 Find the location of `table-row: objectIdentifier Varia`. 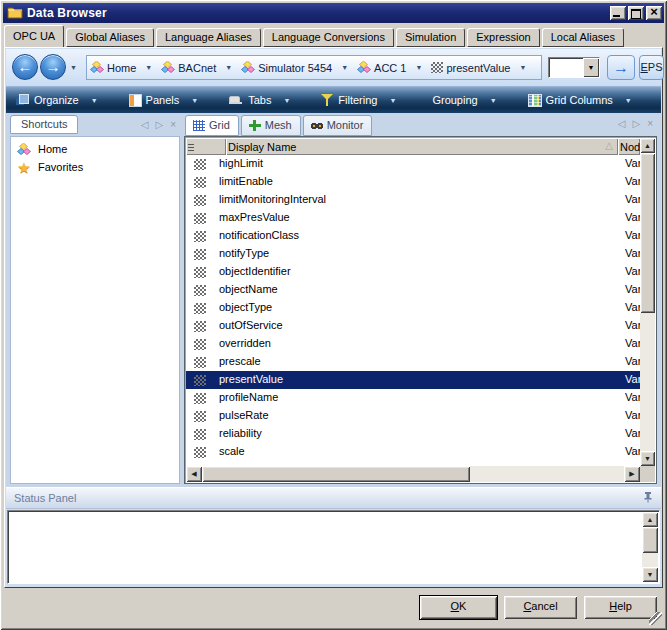

table-row: objectIdentifier Varia is located at coordinates (413, 272).